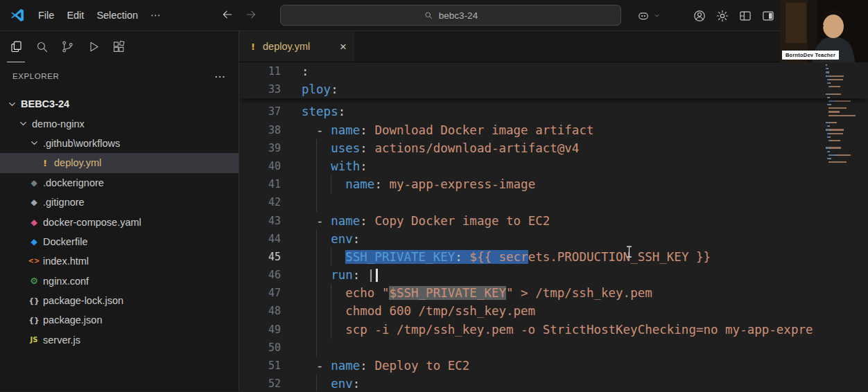 This screenshot has height=392, width=868. What do you see at coordinates (343, 47) in the screenshot?
I see `close-tab-icon: ×` at bounding box center [343, 47].